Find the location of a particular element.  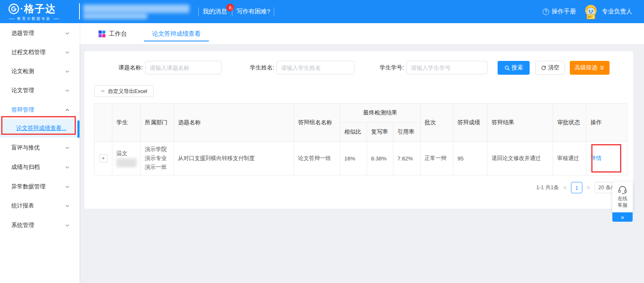

manual-link: ? 操作手册 is located at coordinates (559, 11).